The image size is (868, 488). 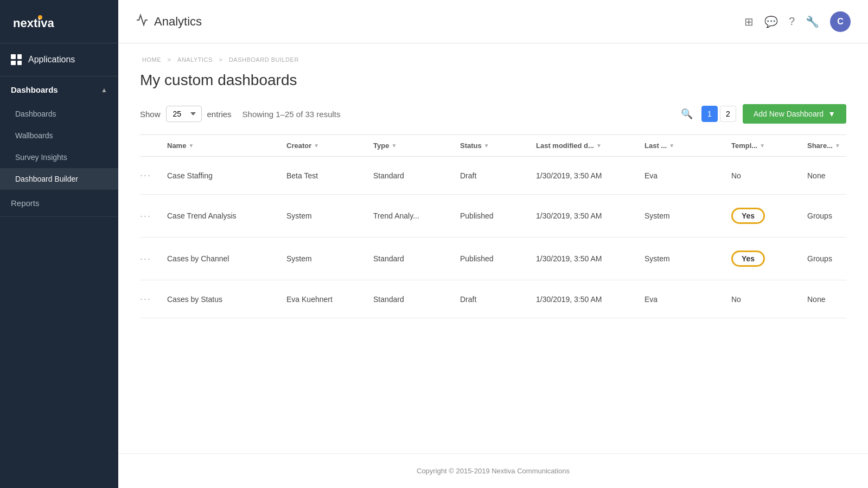 I want to click on col-template: Templ... ▼, so click(x=769, y=145).